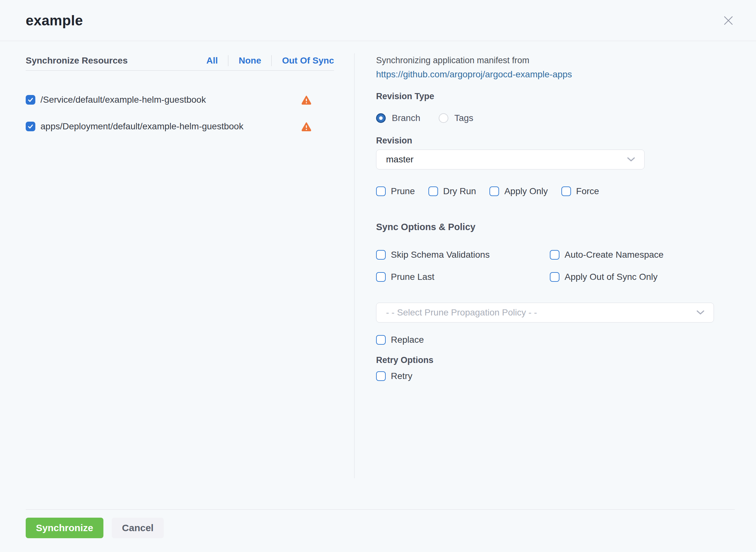 Image resolution: width=756 pixels, height=552 pixels. Describe the element at coordinates (545, 140) in the screenshot. I see `revision-label: Revision` at that location.